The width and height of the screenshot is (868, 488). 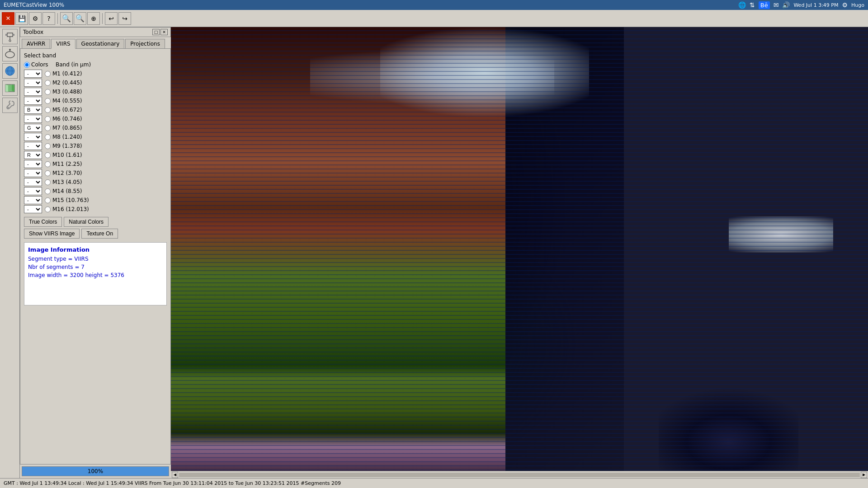 I want to click on toolbar-fit-btn: ⊕, so click(x=94, y=19).